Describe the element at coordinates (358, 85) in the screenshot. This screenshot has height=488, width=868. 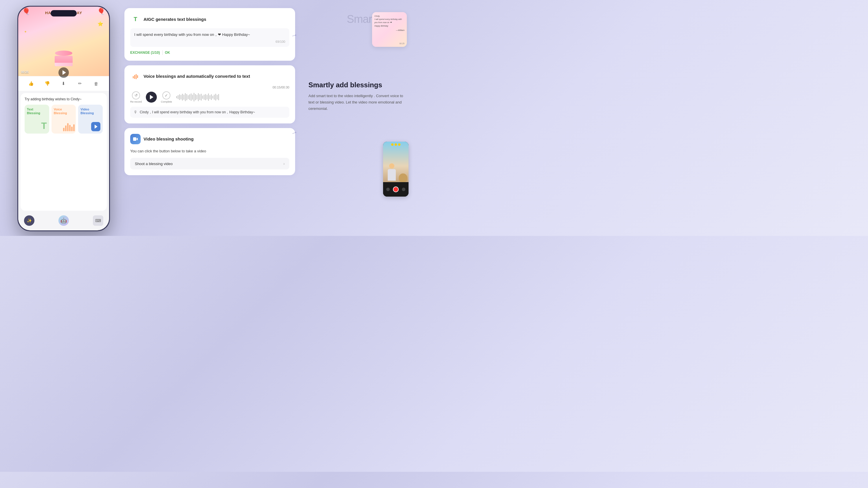
I see `feature-title: Smartly add blessings` at that location.